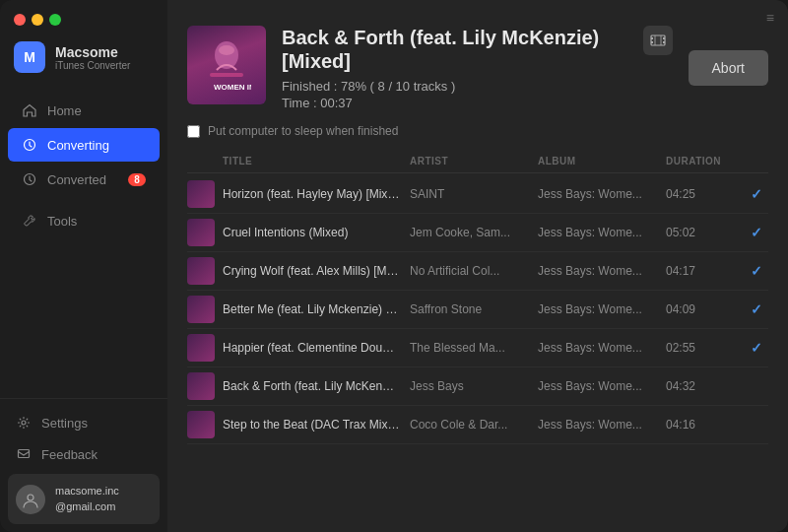  I want to click on col-status, so click(756, 162).